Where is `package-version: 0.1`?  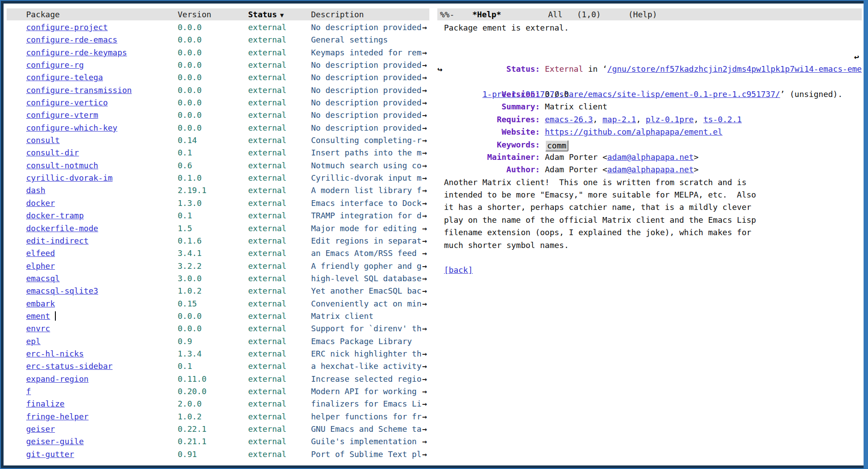 package-version: 0.1 is located at coordinates (185, 366).